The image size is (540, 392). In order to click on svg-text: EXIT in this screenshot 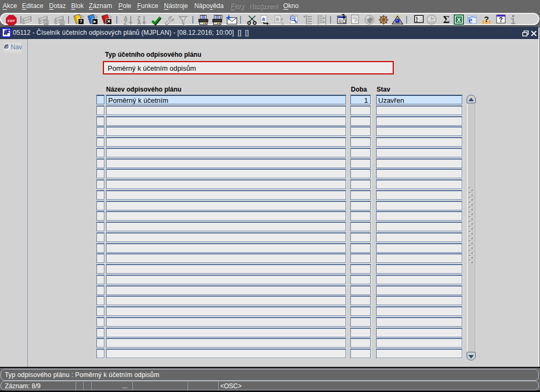, I will do `click(11, 21)`.